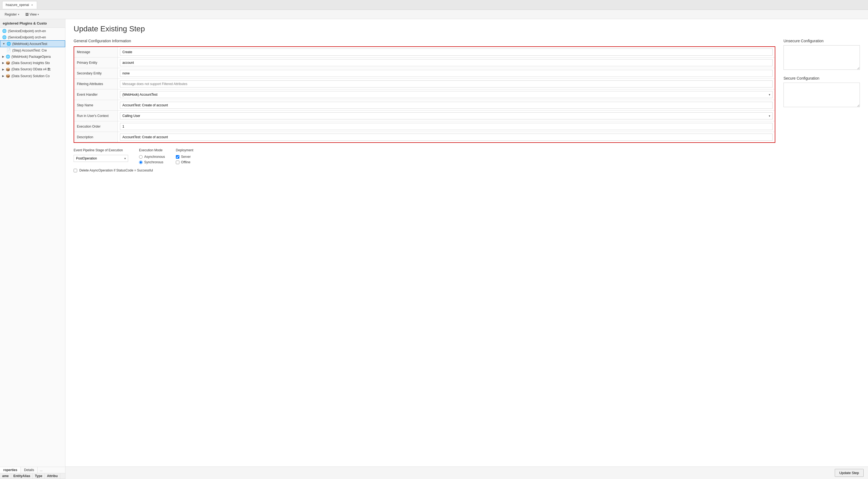 This screenshot has height=479, width=868. Describe the element at coordinates (33, 14) in the screenshot. I see `view-label: View` at that location.